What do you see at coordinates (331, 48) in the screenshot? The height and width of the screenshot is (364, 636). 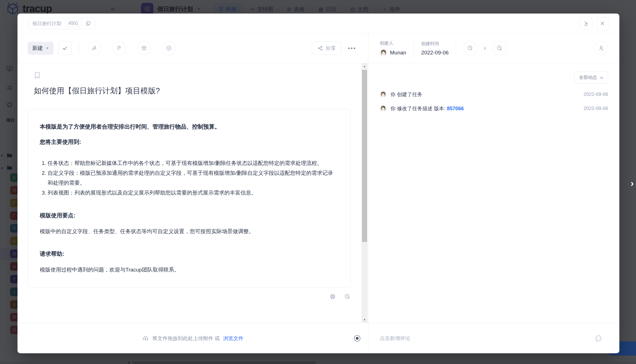 I see `share-label: 分享` at bounding box center [331, 48].